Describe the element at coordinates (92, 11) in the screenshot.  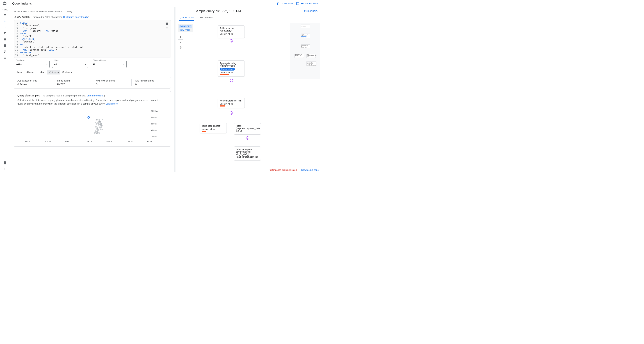
I see `breadcrumb: All instances › mysql-instance-demo-inst…` at that location.